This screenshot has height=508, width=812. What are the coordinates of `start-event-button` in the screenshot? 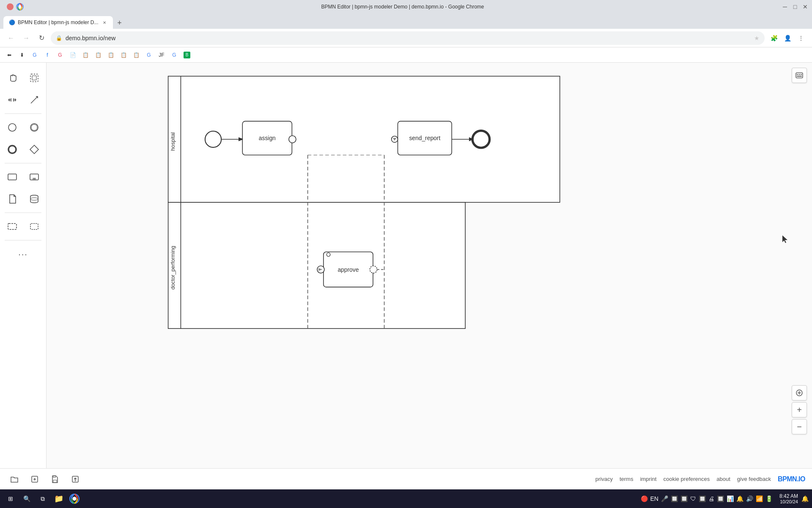 It's located at (12, 127).